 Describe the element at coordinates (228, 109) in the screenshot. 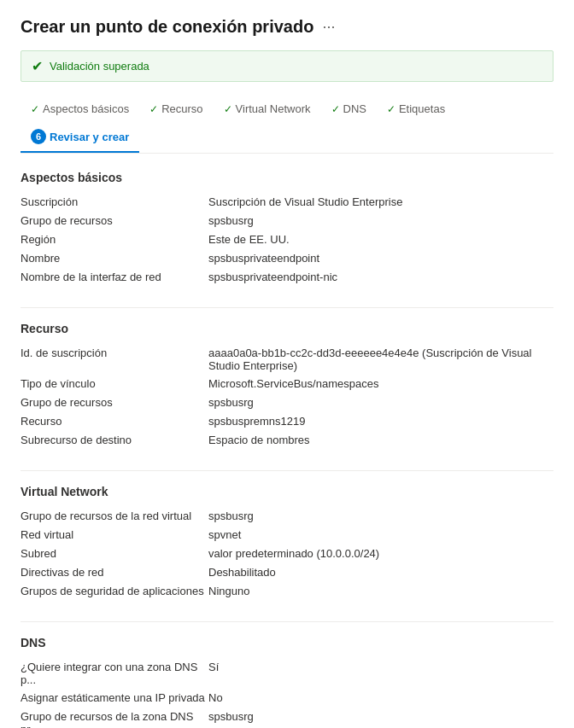

I see `tab-vnet-check-icon: ✓` at that location.